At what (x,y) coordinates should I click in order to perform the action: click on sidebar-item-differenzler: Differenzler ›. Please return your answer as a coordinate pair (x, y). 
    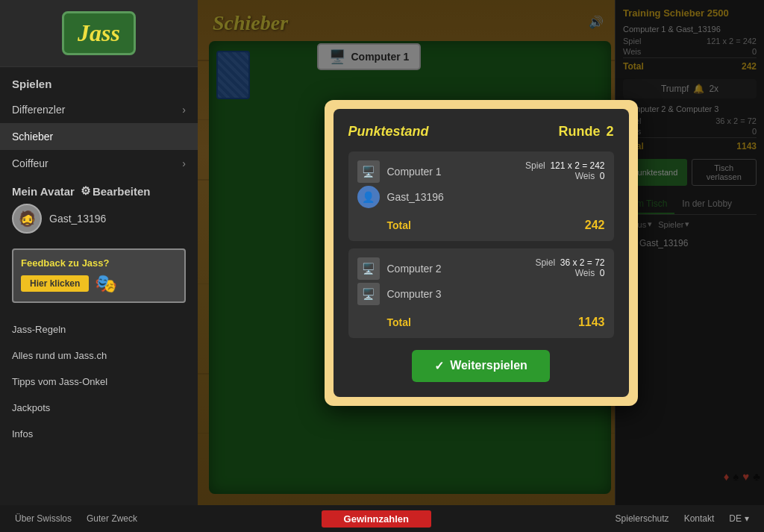
    Looking at the image, I should click on (98, 110).